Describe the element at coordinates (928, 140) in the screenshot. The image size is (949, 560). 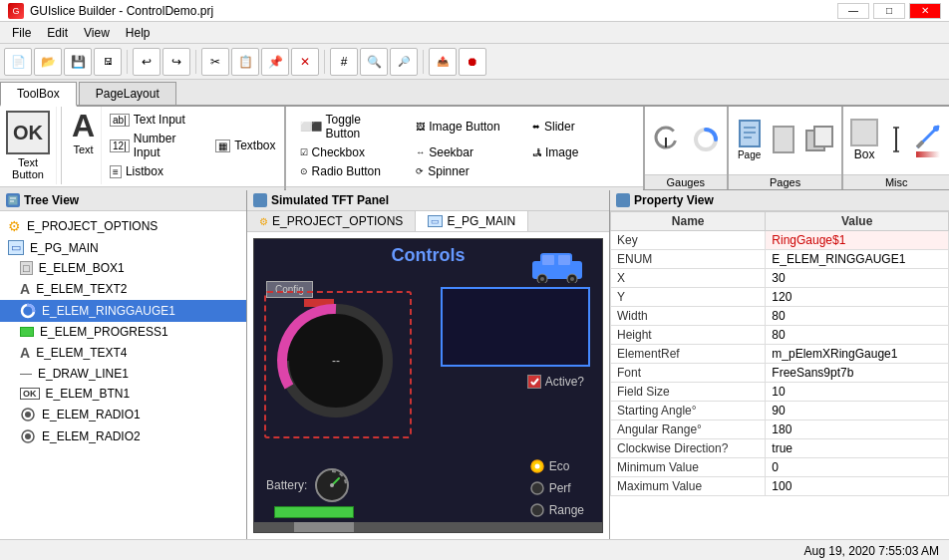
I see `paint-tool` at that location.